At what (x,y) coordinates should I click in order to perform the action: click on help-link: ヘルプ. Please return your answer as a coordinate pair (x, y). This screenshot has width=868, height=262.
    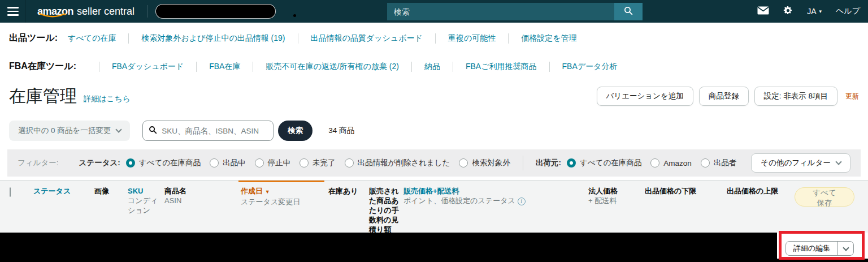
    Looking at the image, I should click on (848, 11).